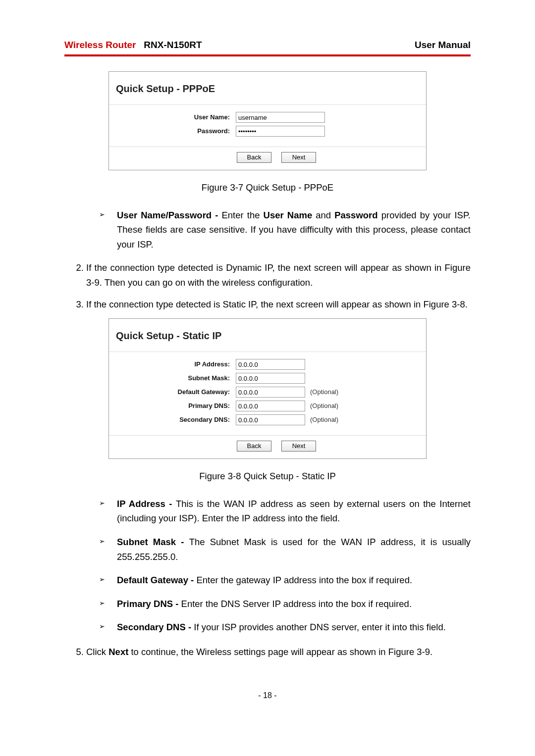 This screenshot has height=756, width=535. What do you see at coordinates (268, 117) in the screenshot?
I see `row-username: User Name:` at bounding box center [268, 117].